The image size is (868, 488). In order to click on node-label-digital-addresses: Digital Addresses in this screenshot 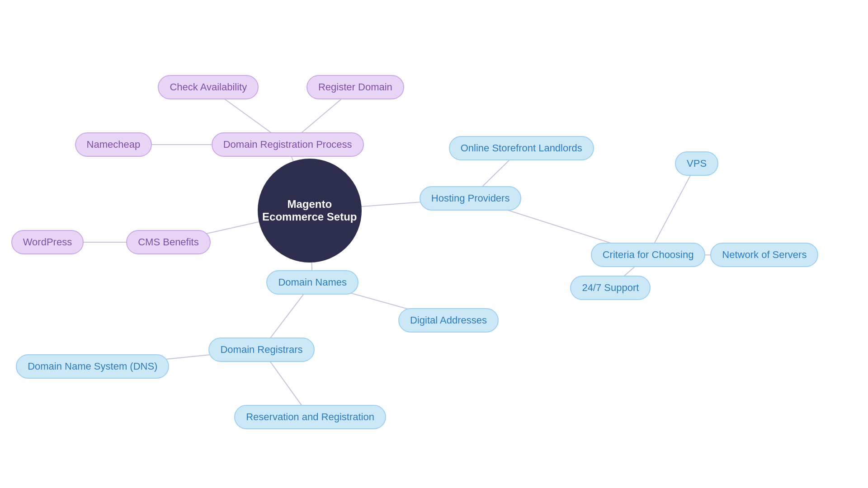, I will do `click(448, 320)`.